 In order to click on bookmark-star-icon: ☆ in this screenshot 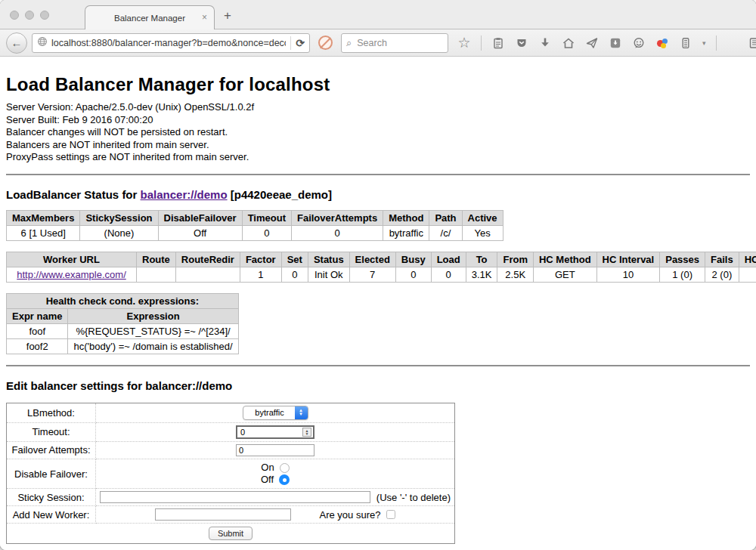, I will do `click(464, 43)`.